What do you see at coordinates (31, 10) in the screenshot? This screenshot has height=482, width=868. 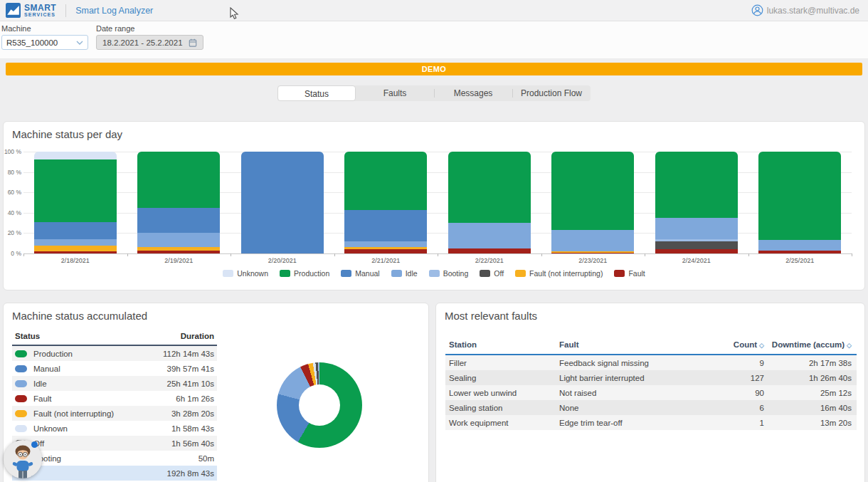 I see `brand-logo: SMART SERVICES` at bounding box center [31, 10].